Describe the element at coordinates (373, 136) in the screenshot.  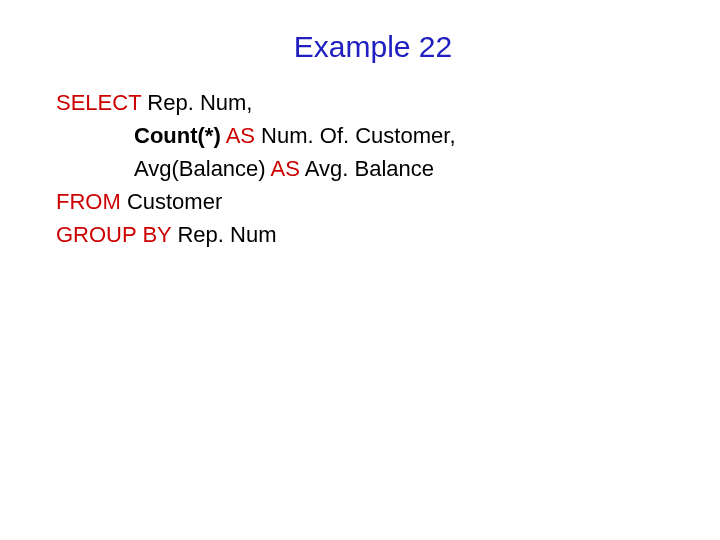
I see `sql-line-2: Count(*) AS Num. Of. Customer,` at that location.